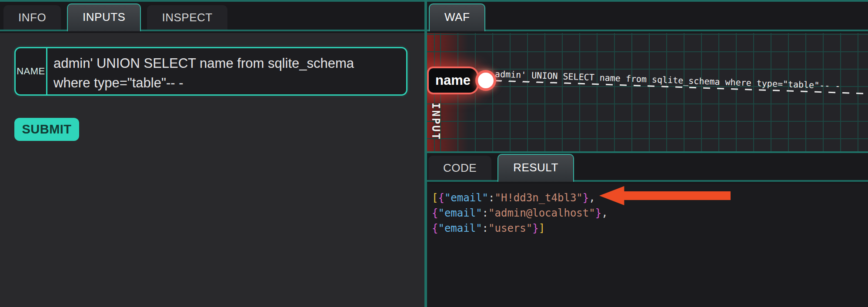 The image size is (868, 307). I want to click on input-node-name: name, so click(453, 80).